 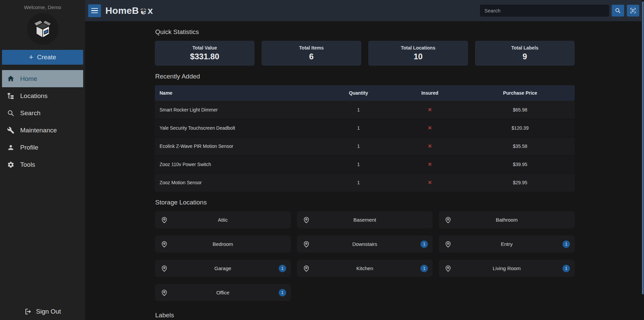 I want to click on location-name: Garage, so click(x=223, y=268).